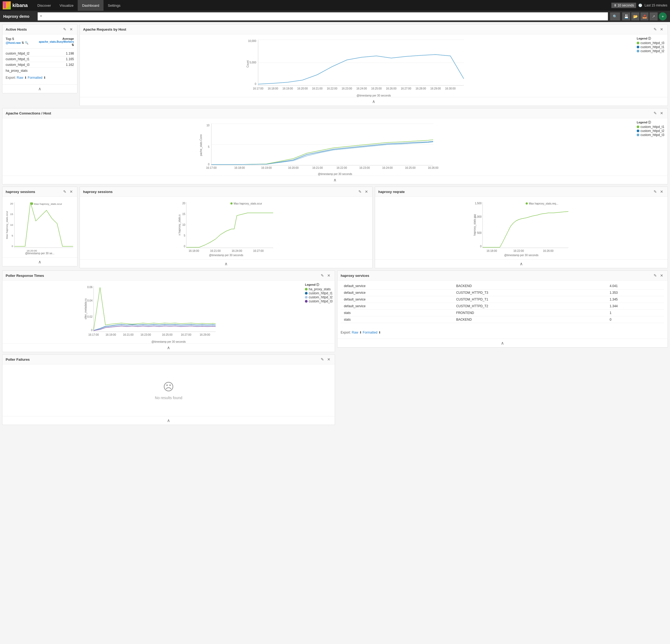 This screenshot has width=670, height=644. I want to click on svg-text: haproxy_stats.req, so click(474, 225).